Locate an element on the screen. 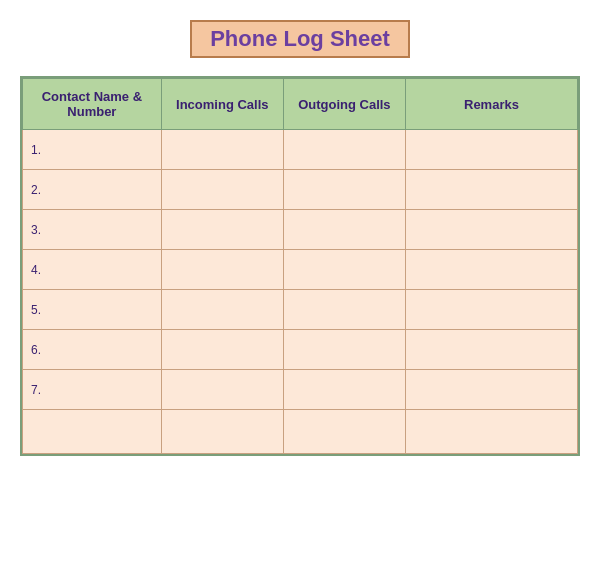  cell-contact-2: 3. is located at coordinates (92, 230).